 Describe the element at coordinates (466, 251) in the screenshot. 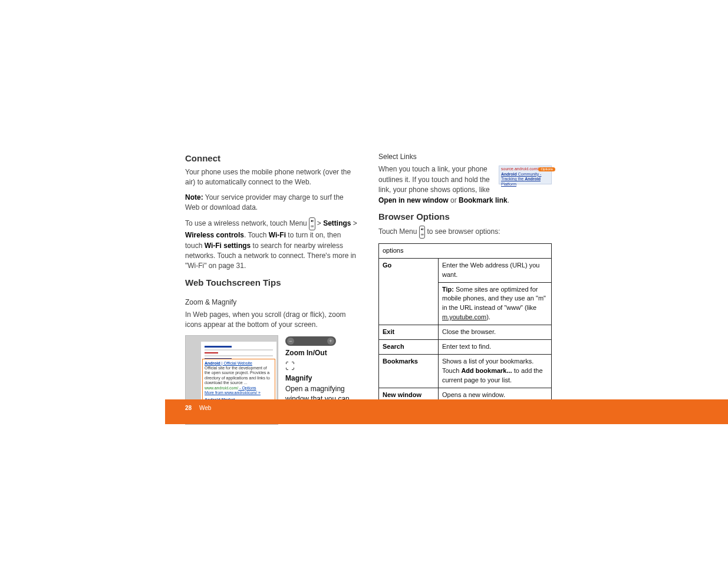

I see `table-header-row: options` at that location.